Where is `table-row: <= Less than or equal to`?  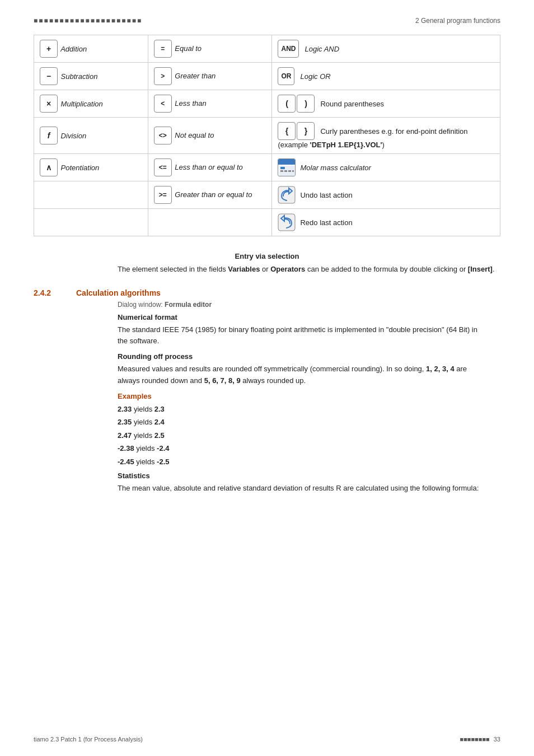
table-row: <= Less than or equal to is located at coordinates (210, 168).